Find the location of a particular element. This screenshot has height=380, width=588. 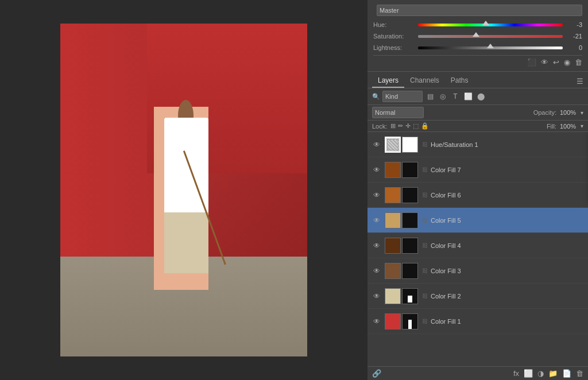

layer-name-hue-sat: Hue/Saturation 1 is located at coordinates (507, 145).